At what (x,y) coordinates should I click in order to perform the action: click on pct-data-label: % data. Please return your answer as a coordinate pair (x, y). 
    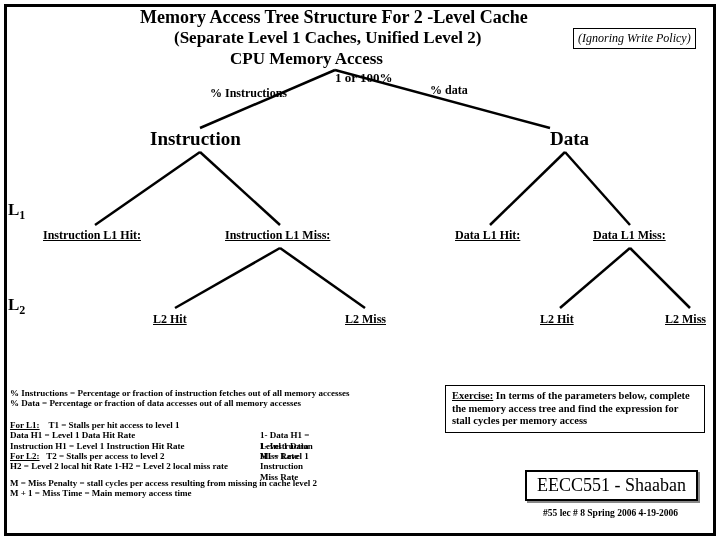
    Looking at the image, I should click on (449, 90).